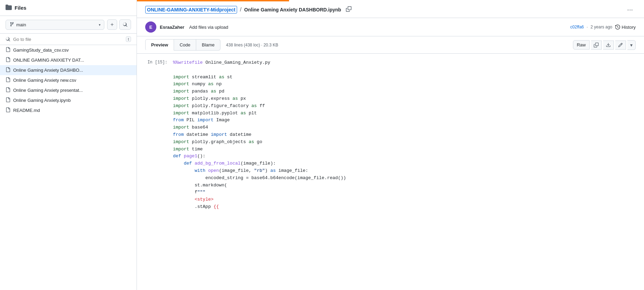  Describe the element at coordinates (349, 10) in the screenshot. I see `copy-path-button` at that location.